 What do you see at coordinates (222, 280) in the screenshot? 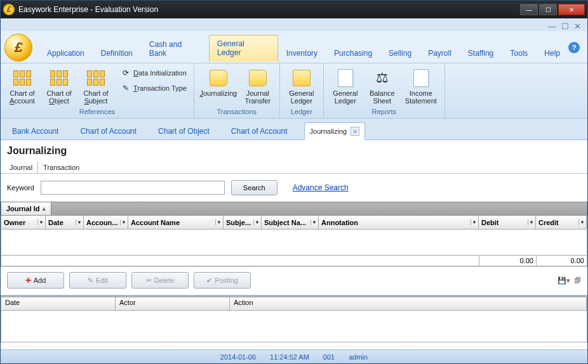
I see `posting-button: ✔Posting` at bounding box center [222, 280].